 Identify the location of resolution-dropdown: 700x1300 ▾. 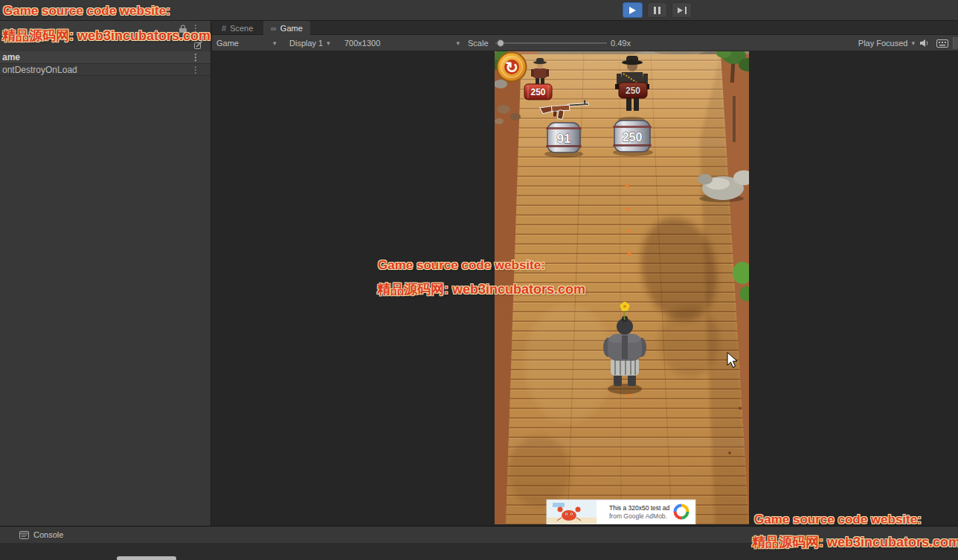
(402, 43).